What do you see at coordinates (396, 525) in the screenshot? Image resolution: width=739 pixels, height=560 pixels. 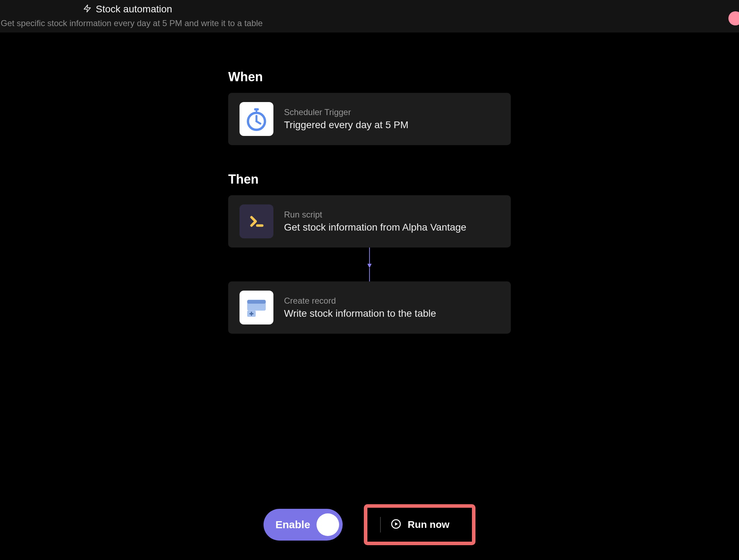 I see `play-circle-icon` at bounding box center [396, 525].